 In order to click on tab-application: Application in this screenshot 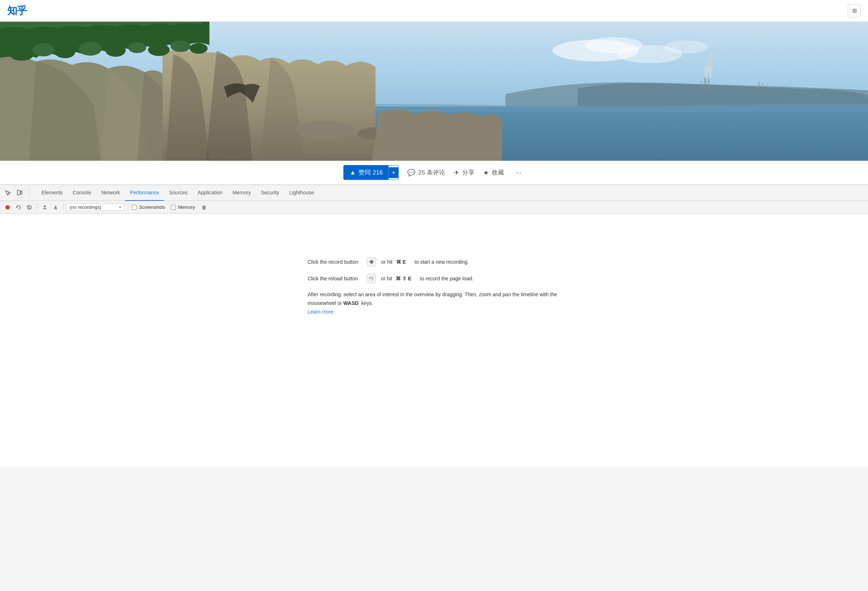, I will do `click(210, 193)`.